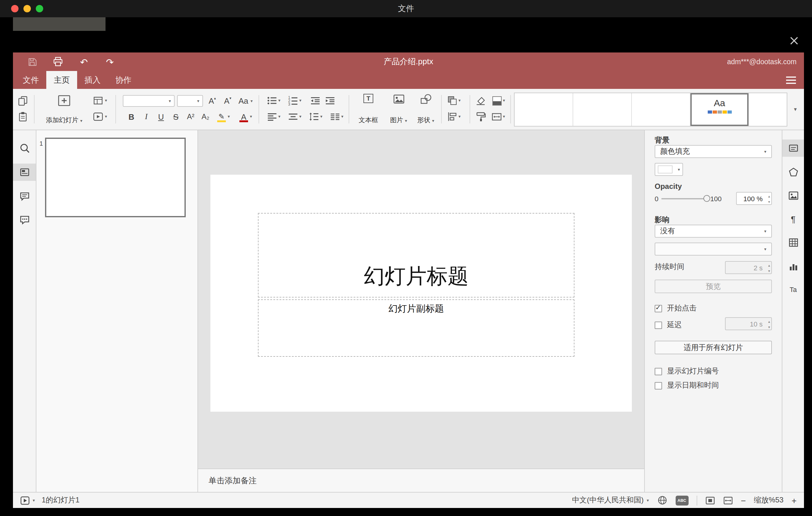 This screenshot has height=516, width=812. Describe the element at coordinates (146, 117) in the screenshot. I see `italic-button: I` at that location.